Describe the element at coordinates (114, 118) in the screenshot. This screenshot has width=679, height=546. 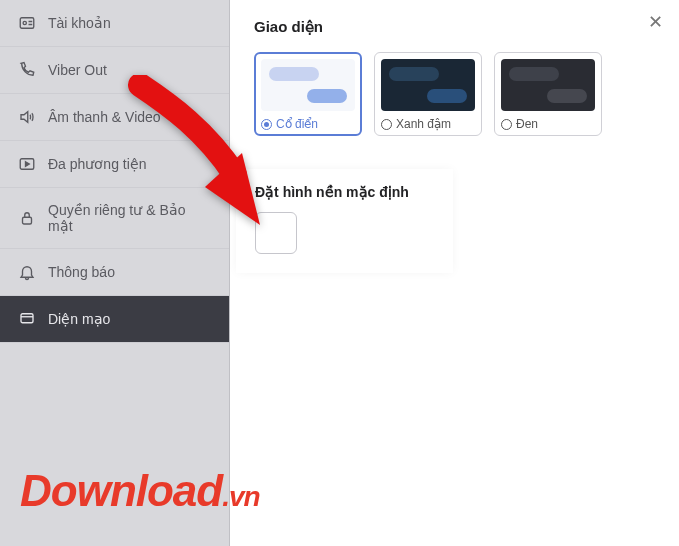
I see `sidebar-item-audio-video: Âm thanh & Video` at that location.